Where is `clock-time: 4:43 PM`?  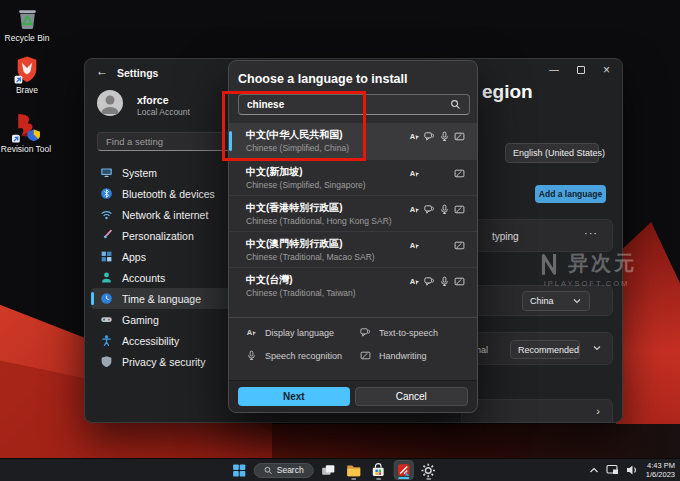 clock-time: 4:43 PM is located at coordinates (660, 466).